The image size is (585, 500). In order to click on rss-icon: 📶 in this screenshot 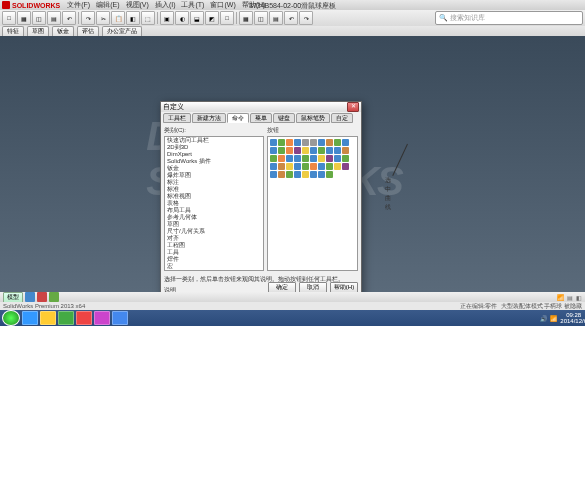, I will do `click(560, 298)`.